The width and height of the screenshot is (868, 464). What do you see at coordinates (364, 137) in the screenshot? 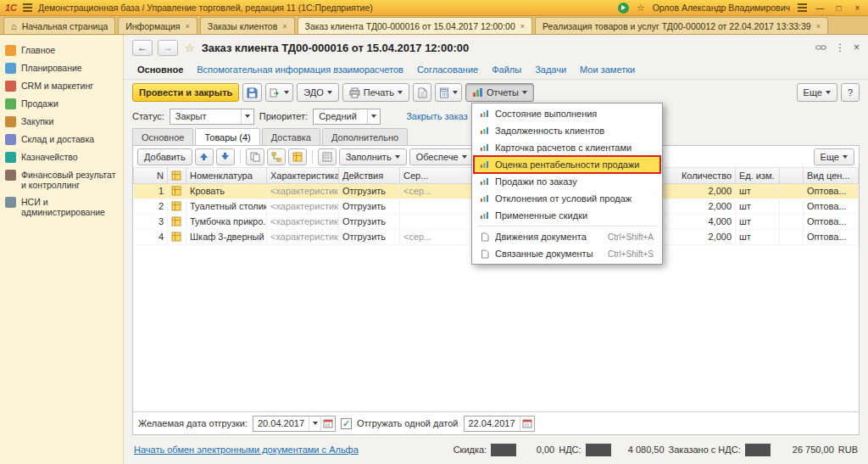
I see `tab-additional: Дополнительно` at bounding box center [364, 137].